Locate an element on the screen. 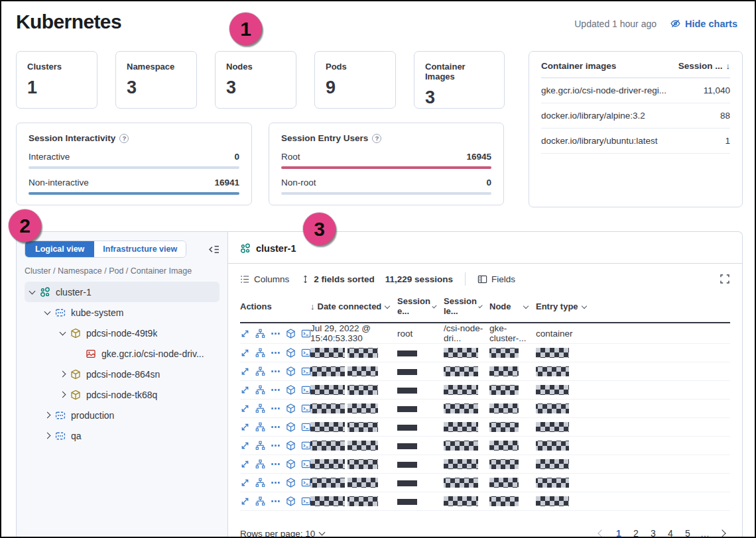 Image resolution: width=756 pixels, height=538 pixels. column-header-session-le-: Session le... is located at coordinates (467, 307).